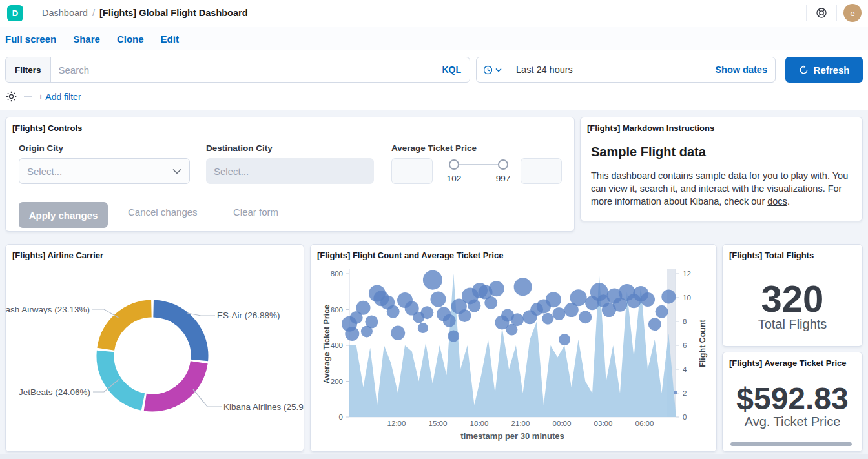 This screenshot has width=868, height=459. I want to click on svg-text: 15:00, so click(438, 423).